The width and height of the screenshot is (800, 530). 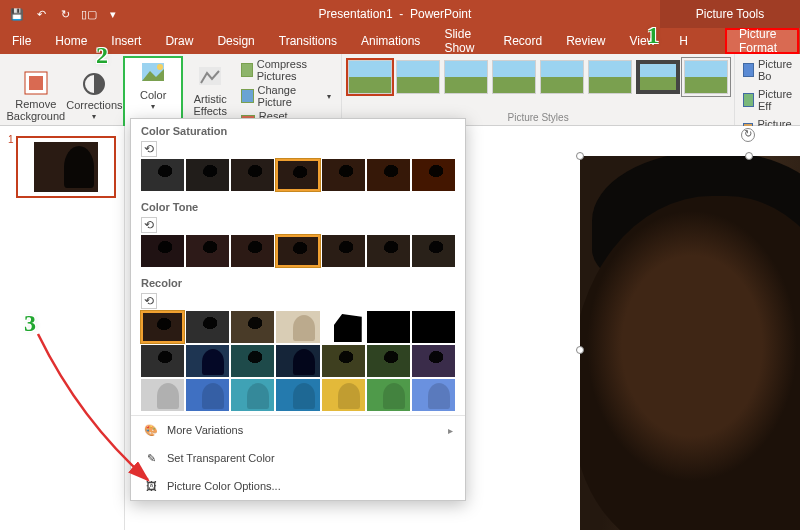 I want to click on reset-tone-icon: ⟲, so click(x=149, y=225).